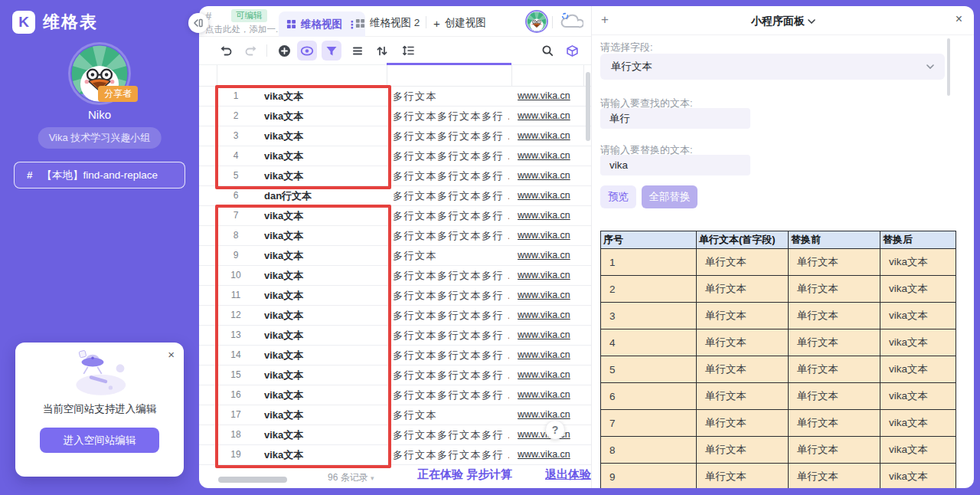  I want to click on create-view-button: + 创建视图, so click(459, 23).